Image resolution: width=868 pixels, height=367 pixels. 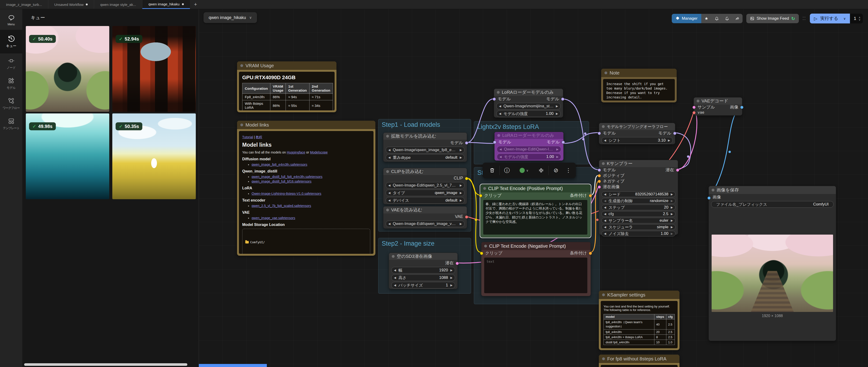 I want to click on lora-strength-widget: ◀モデルの強度 1.00▶, so click(x=529, y=157).